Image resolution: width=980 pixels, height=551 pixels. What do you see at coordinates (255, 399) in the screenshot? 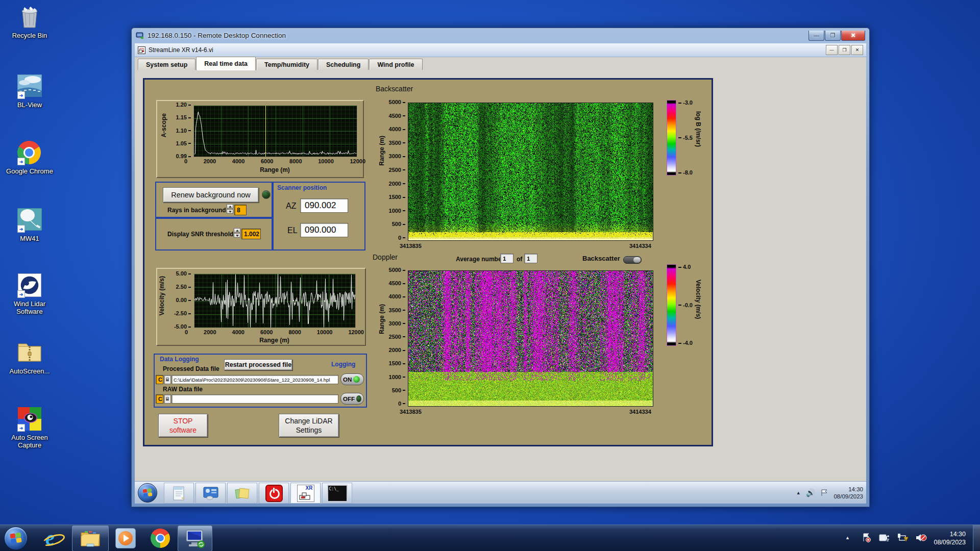
I see `raw-path-field` at bounding box center [255, 399].